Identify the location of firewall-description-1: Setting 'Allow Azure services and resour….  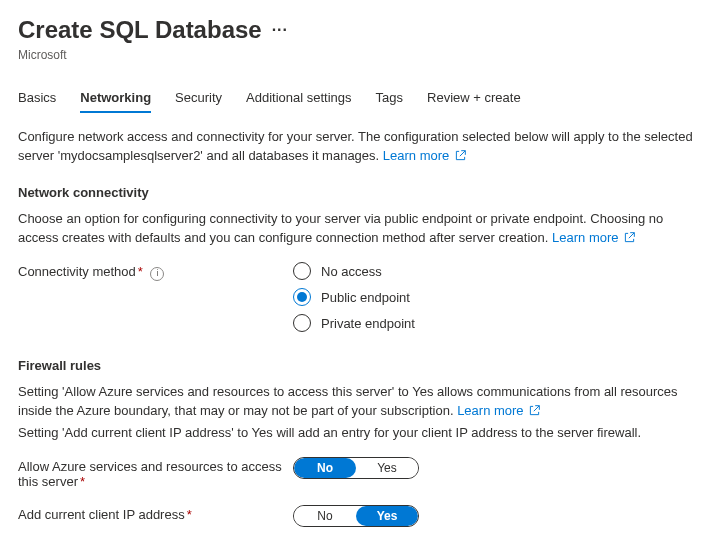
(361, 402).